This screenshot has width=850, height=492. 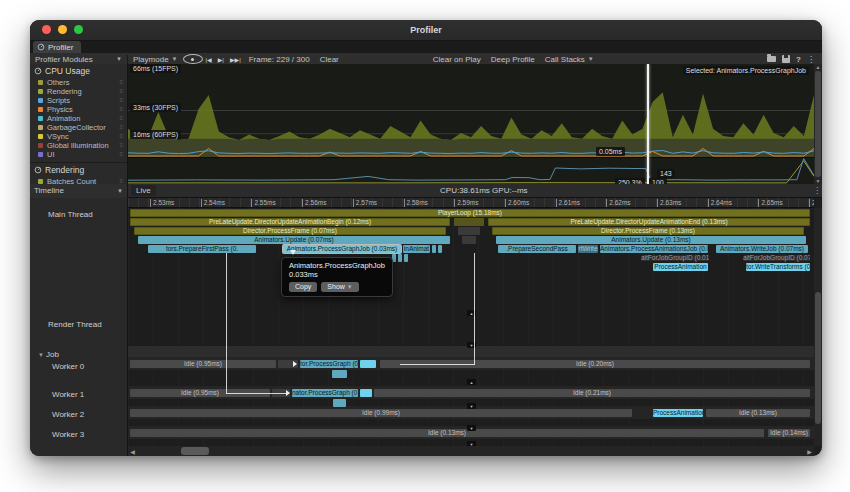 What do you see at coordinates (648, 124) in the screenshot?
I see `selected-frame-line` at bounding box center [648, 124].